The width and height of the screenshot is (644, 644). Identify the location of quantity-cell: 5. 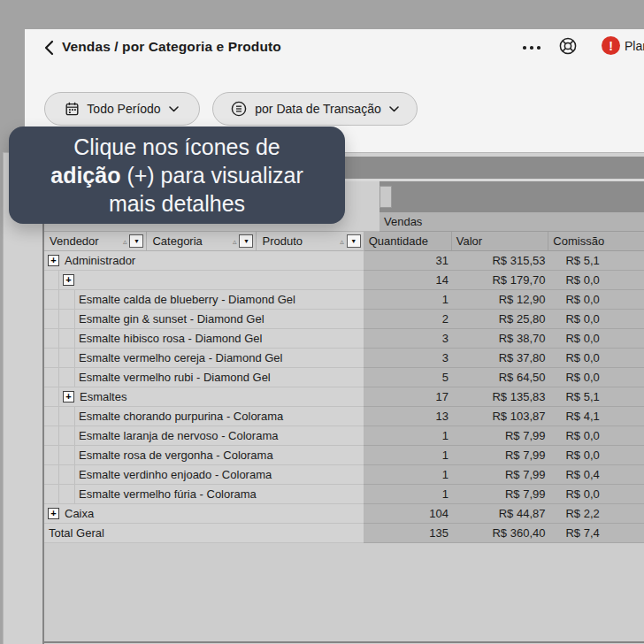
(407, 378).